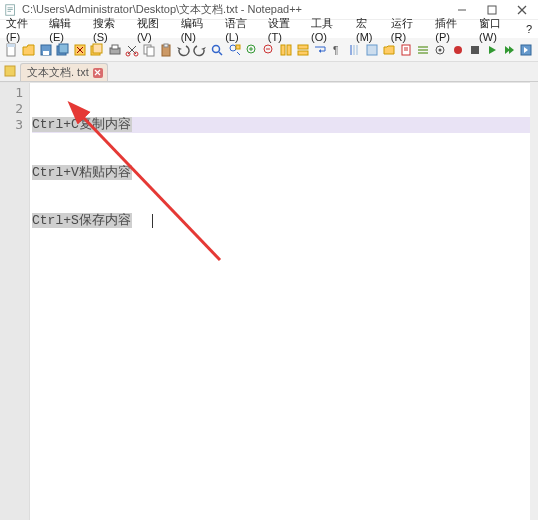 This screenshot has width=538, height=520. What do you see at coordinates (15, 302) in the screenshot?
I see `line-number-gutter: 1 2 3` at bounding box center [15, 302].